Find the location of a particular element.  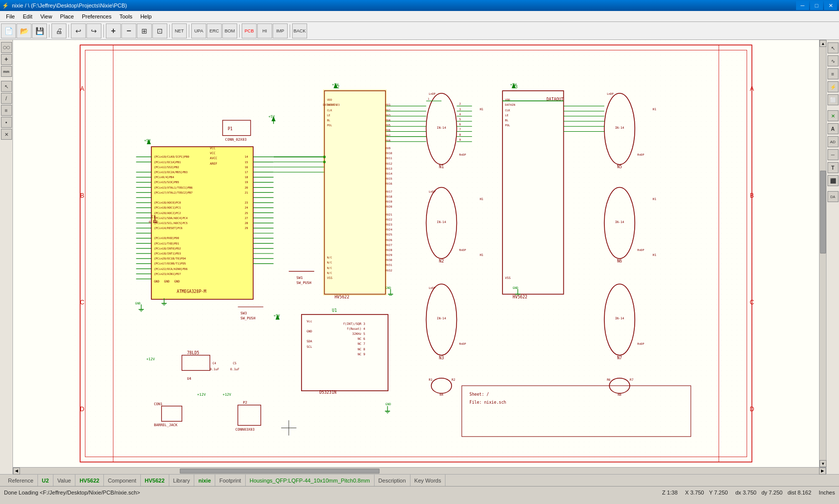

svg-text: {PCin15/SCK}PB5 is located at coordinates (167, 182).